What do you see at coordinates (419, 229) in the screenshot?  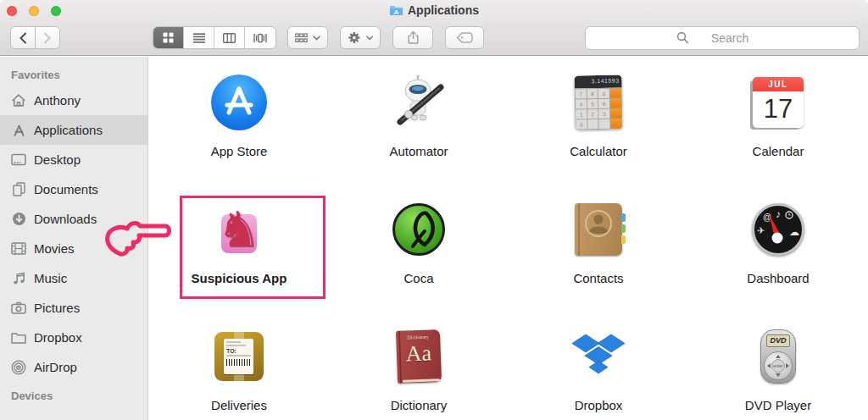 I see `coca-icon` at bounding box center [419, 229].